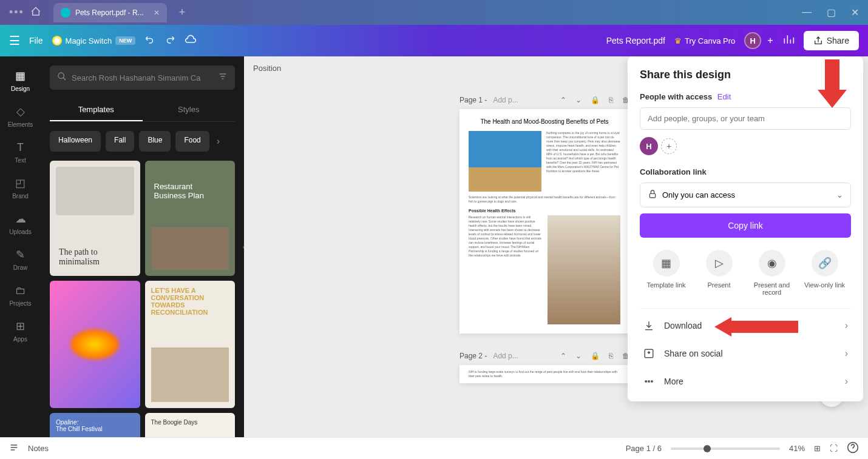  What do you see at coordinates (21, 116) in the screenshot?
I see `sidebar-item-elements: ◇ Elements` at bounding box center [21, 116].